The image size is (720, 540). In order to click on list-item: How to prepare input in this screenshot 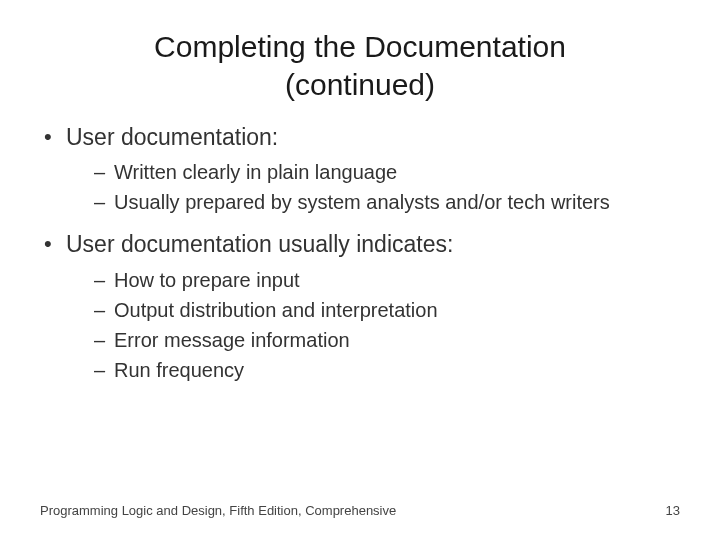, I will do `click(387, 280)`.